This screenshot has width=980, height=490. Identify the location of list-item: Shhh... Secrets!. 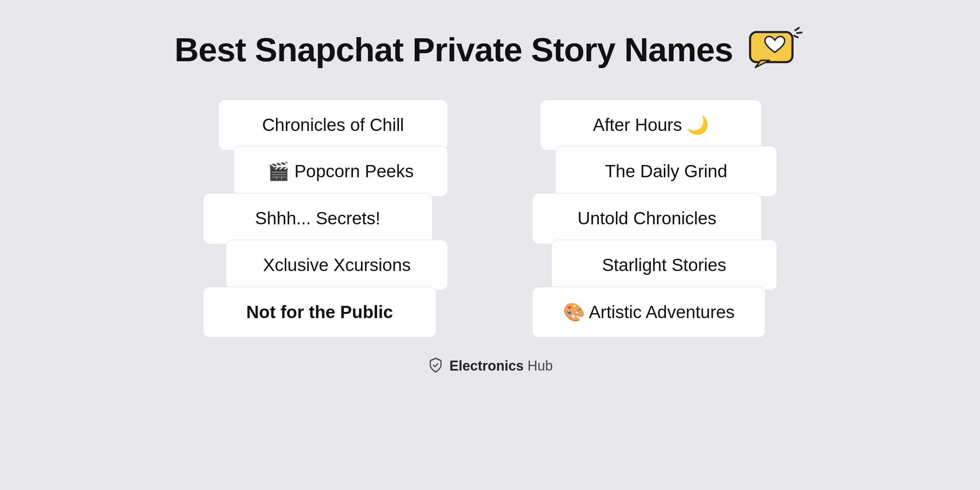
(318, 218).